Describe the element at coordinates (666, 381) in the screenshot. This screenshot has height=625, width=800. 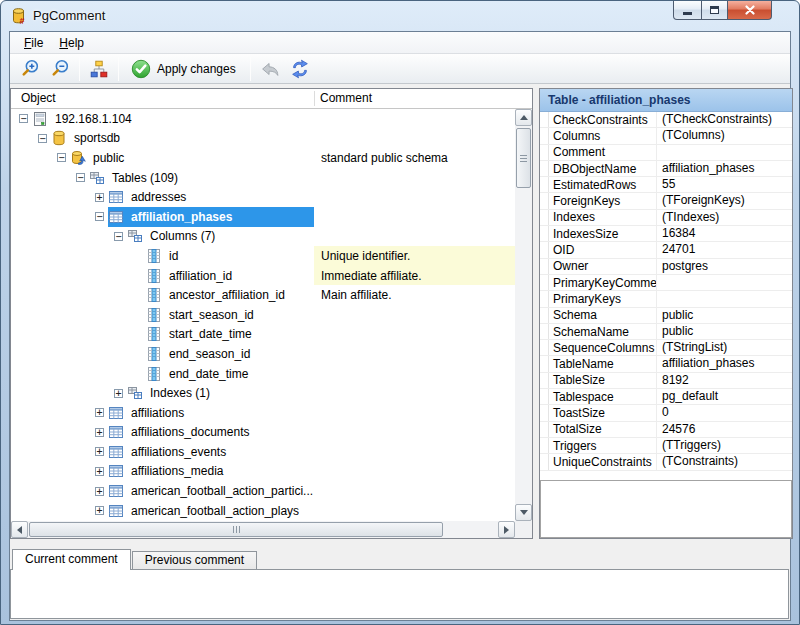
I see `inspector-row: TableSize 8192` at that location.